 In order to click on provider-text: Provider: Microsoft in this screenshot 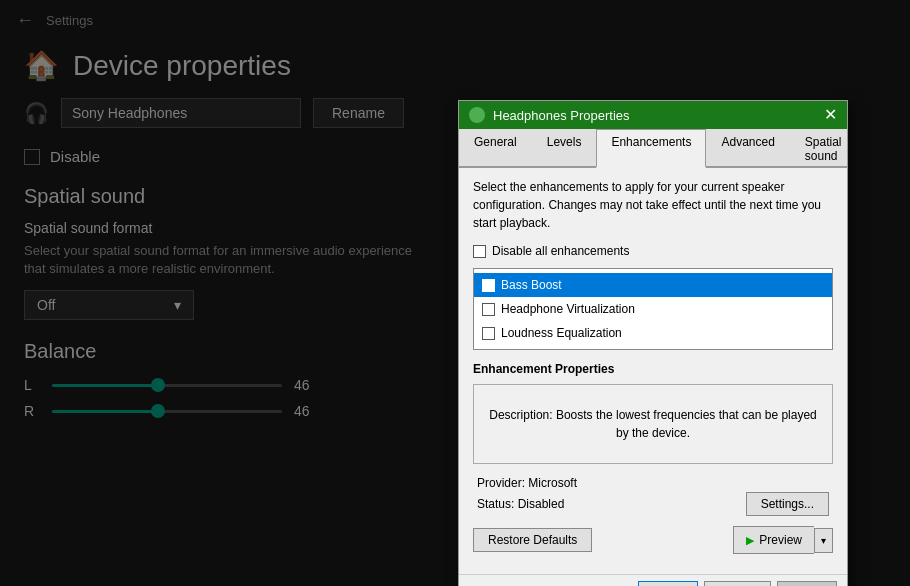, I will do `click(653, 483)`.